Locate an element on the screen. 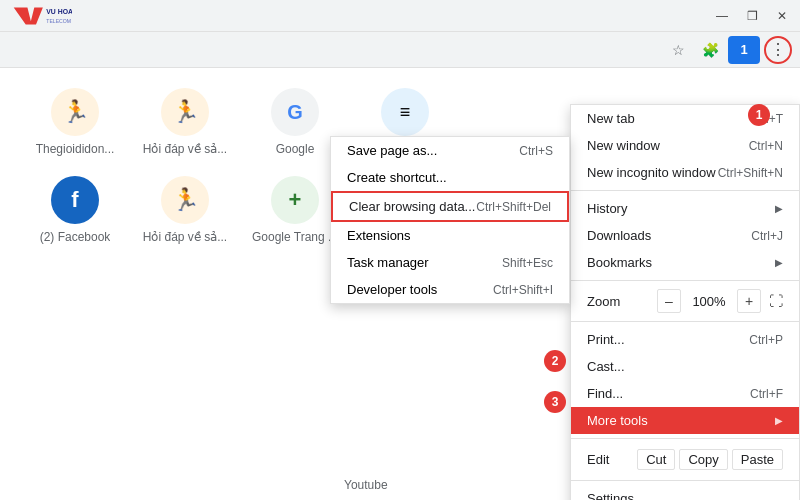  menu-settings: Settings is located at coordinates (685, 492).